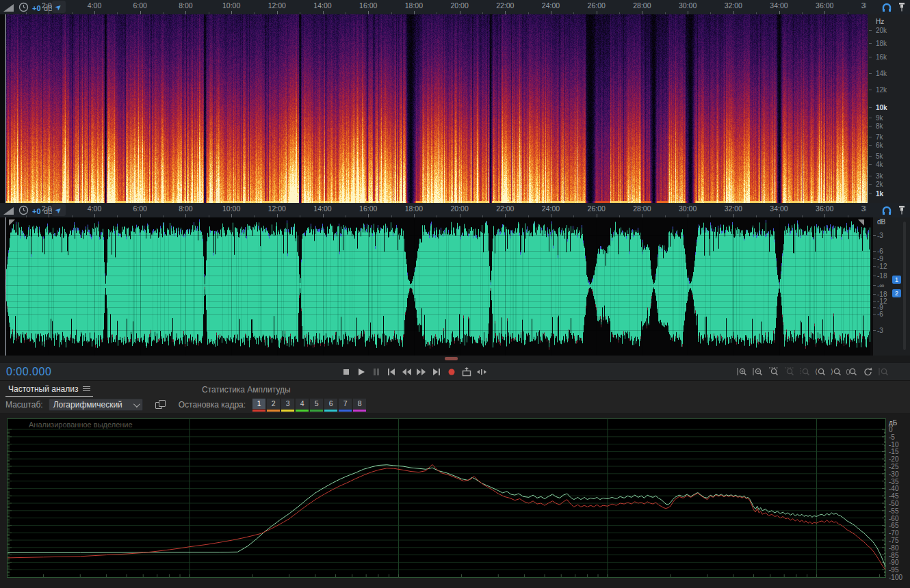 Image resolution: width=910 pixels, height=588 pixels. What do you see at coordinates (455, 211) in the screenshot?
I see `waveform-timeline-ruler: 2:004:006:008:0010:0012:0014:0016:0018:0…` at bounding box center [455, 211].